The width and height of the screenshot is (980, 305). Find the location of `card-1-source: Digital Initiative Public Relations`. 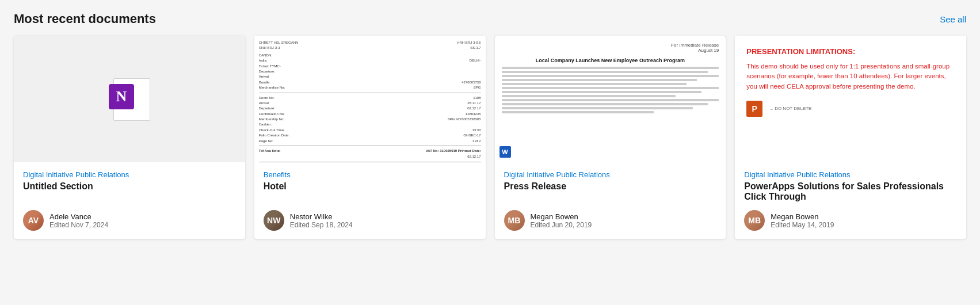

card-1-source: Digital Initiative Public Relations is located at coordinates (129, 175).